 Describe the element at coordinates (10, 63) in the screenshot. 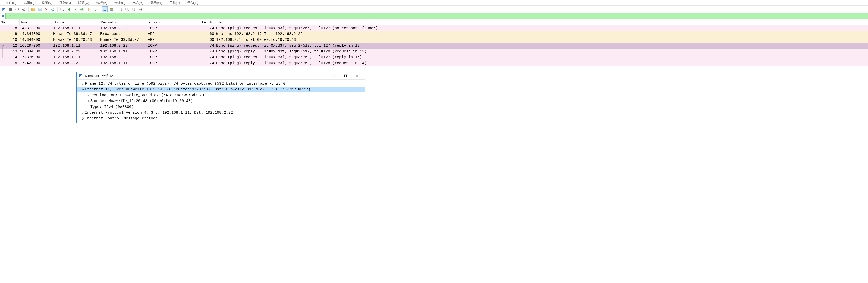

I see `cell-no: 15` at that location.